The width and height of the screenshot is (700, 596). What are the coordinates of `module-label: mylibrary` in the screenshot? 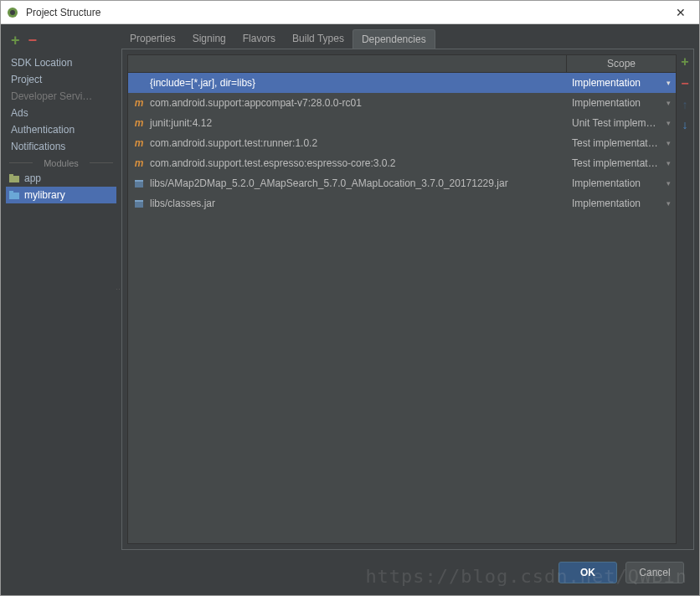 It's located at (45, 195).